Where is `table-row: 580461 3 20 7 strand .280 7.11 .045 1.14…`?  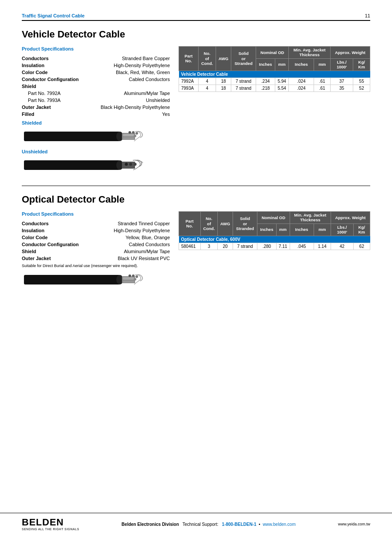 table-row: 580461 3 20 7 strand .280 7.11 .045 1.14… is located at coordinates (274, 246).